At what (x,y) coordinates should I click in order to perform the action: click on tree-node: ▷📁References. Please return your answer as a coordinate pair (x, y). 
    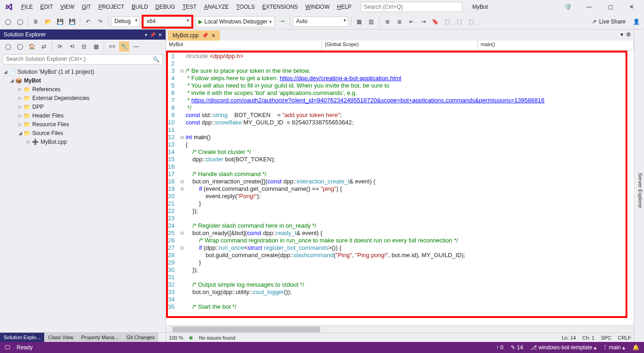
    Looking at the image, I should click on (83, 89).